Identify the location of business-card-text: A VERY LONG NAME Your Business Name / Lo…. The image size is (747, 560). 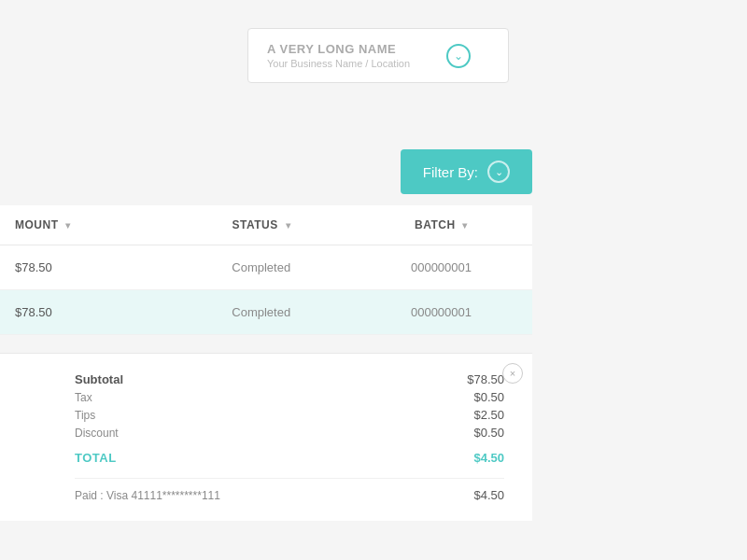
(338, 56).